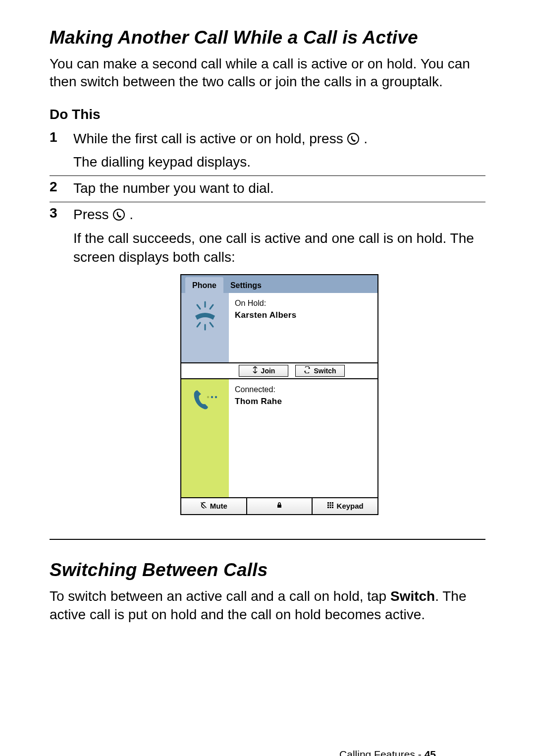 The width and height of the screenshot is (535, 756). Describe the element at coordinates (210, 139) in the screenshot. I see `step1-text-pre: While the first call is active or on hol…` at that location.